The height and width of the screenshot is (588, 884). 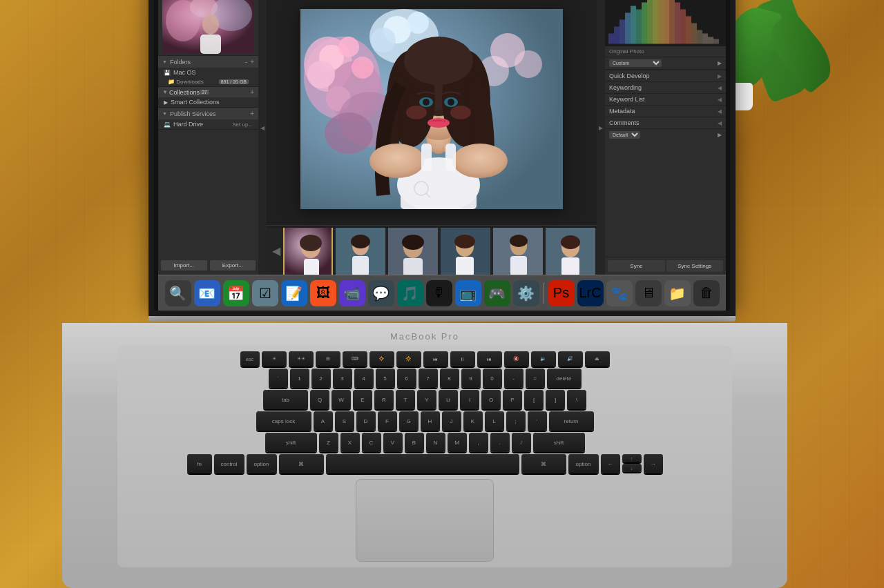 I want to click on sync-button: Sync, so click(x=637, y=266).